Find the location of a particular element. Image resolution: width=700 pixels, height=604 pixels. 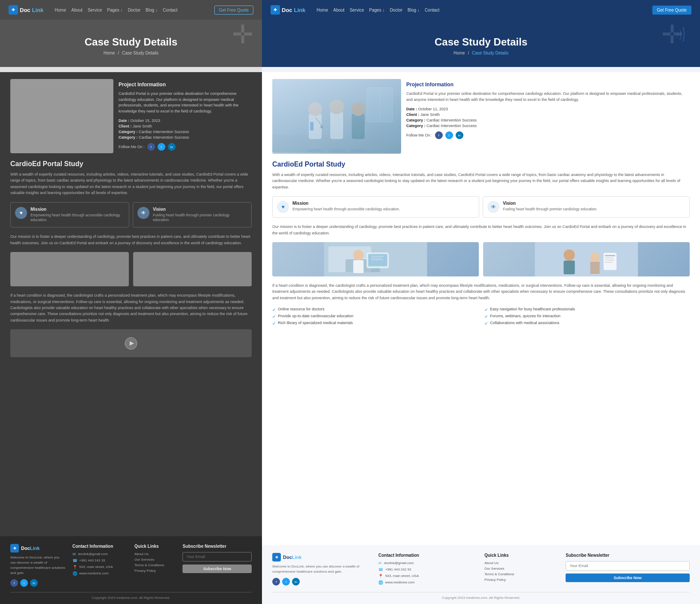

project-card-right: Project Information CardioEd Portal is y… is located at coordinates (481, 116).